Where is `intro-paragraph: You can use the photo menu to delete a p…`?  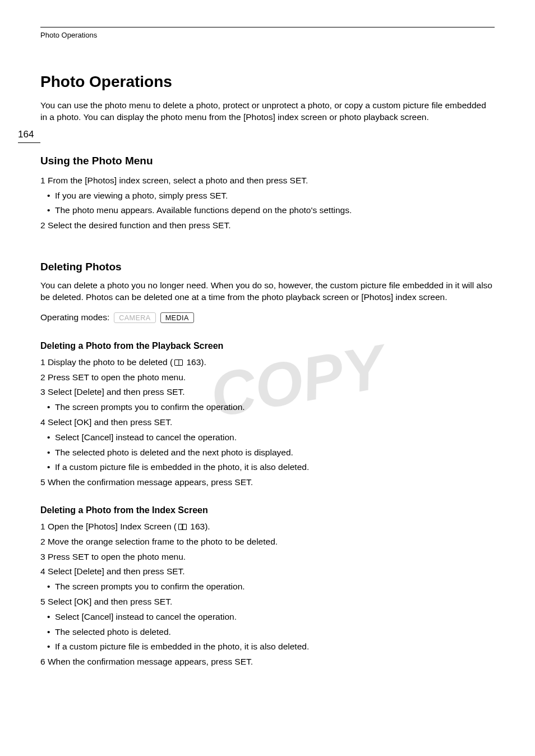
intro-paragraph: You can use the photo menu to delete a p… is located at coordinates (268, 112).